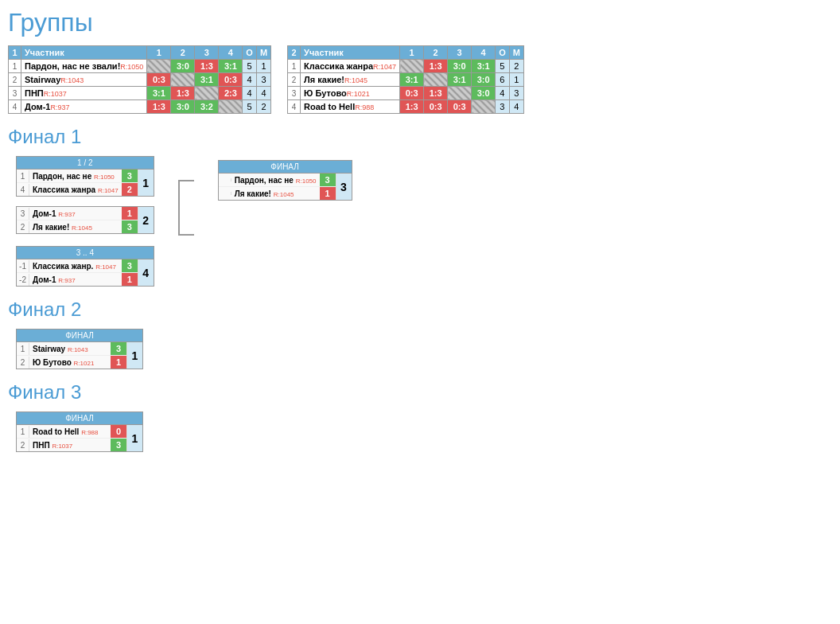 This screenshot has height=624, width=840. I want to click on score-cell-2: 0:3, so click(436, 107).